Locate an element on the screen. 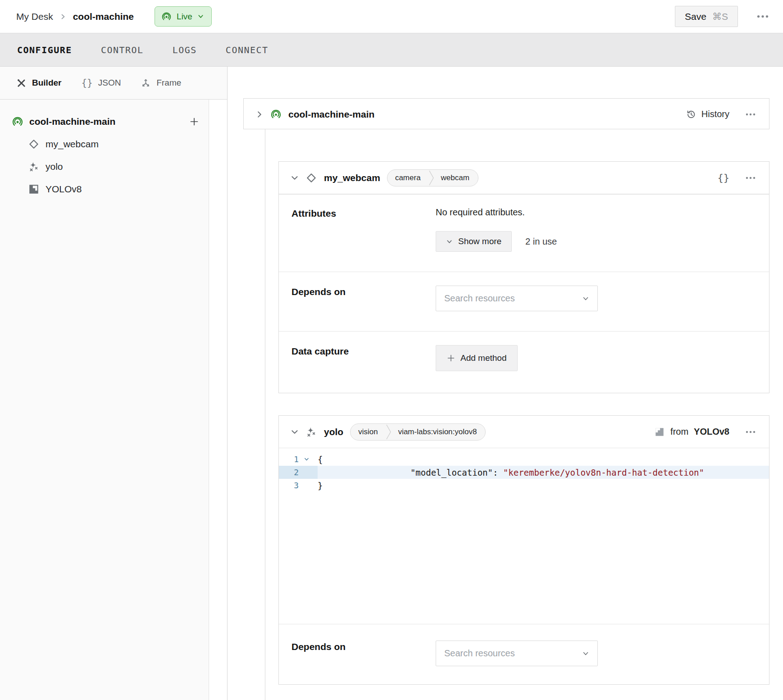 This screenshot has height=700, width=783. code-indent is located at coordinates (400, 473).